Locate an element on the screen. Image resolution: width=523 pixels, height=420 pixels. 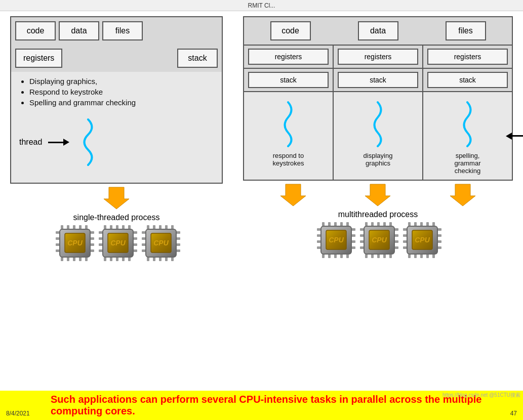
left-thread-label: thread is located at coordinates (30, 142).